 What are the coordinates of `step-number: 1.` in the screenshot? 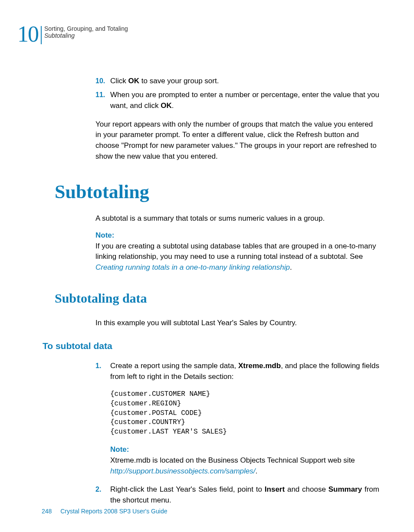 It's located at (98, 366).